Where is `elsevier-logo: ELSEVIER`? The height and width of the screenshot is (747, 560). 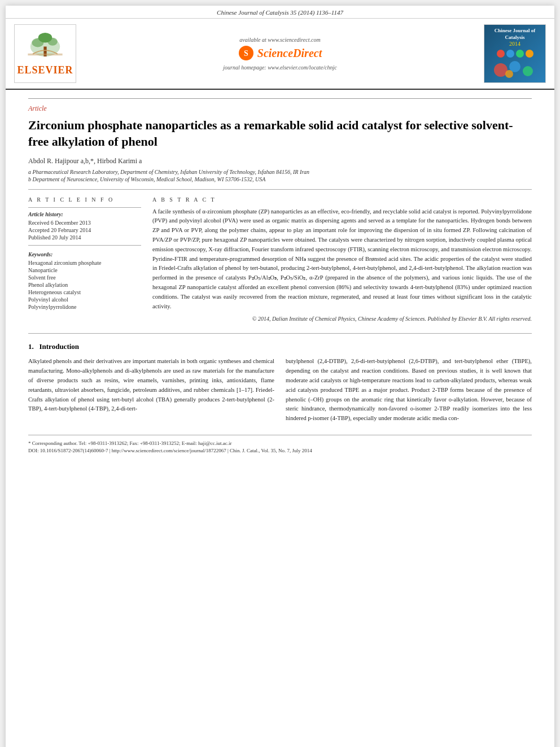 elsevier-logo: ELSEVIER is located at coordinates (45, 54).